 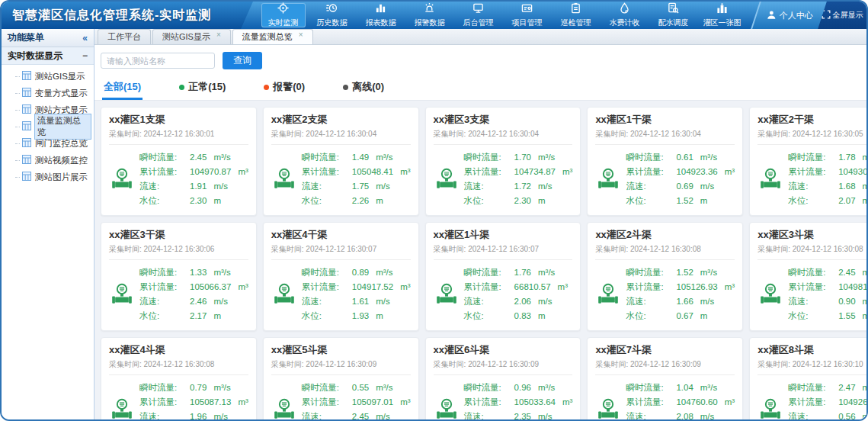 I want to click on nav-realtime-monitoring: 实时监测, so click(x=283, y=15).